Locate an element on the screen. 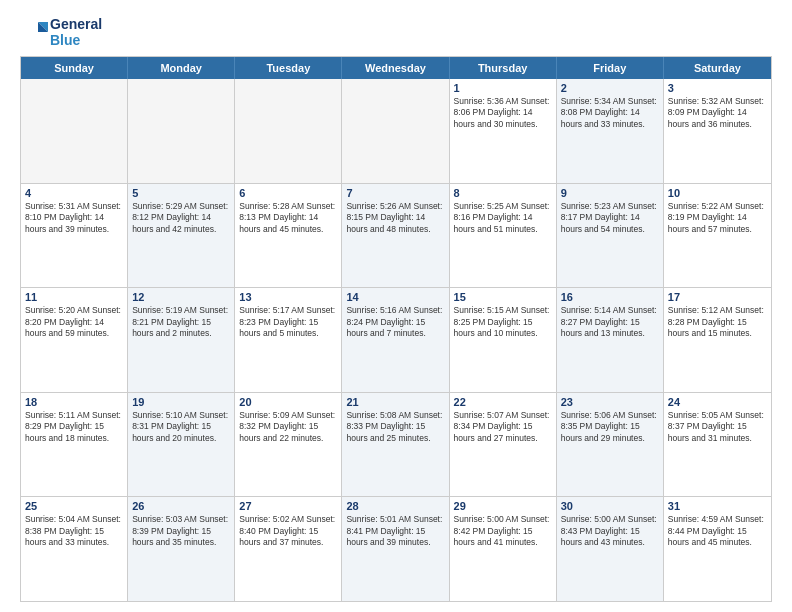 Image resolution: width=792 pixels, height=612 pixels. day-number: 28 is located at coordinates (395, 506).